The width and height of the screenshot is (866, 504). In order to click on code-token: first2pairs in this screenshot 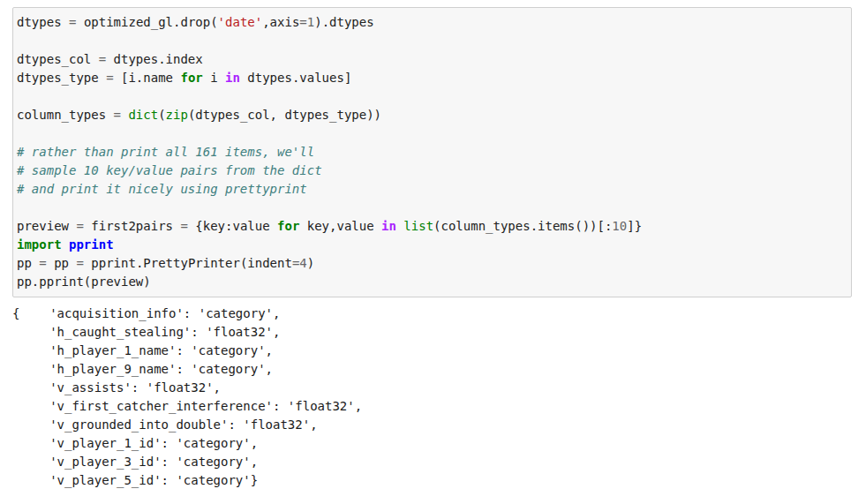, I will do `click(136, 226)`.